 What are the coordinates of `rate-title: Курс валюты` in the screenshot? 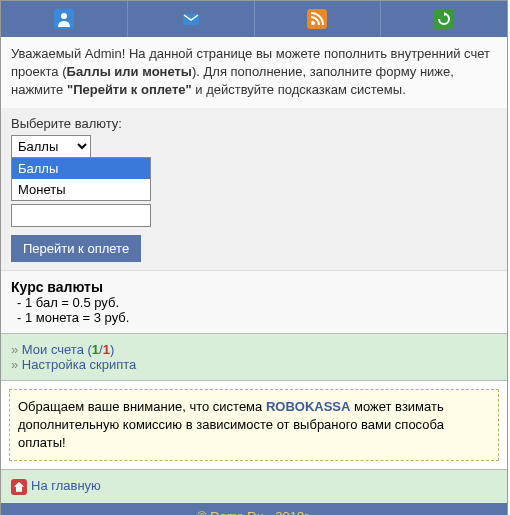 It's located at (254, 287).